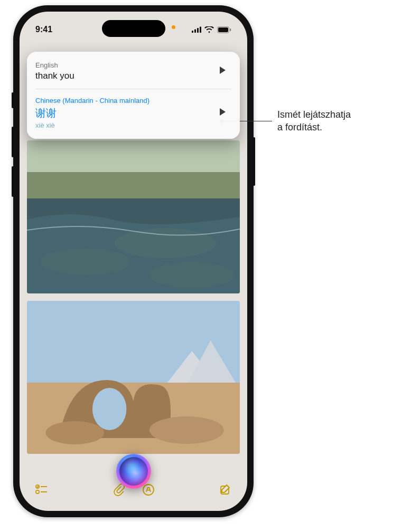 The image size is (402, 532). I want to click on siri-orb, so click(134, 471).